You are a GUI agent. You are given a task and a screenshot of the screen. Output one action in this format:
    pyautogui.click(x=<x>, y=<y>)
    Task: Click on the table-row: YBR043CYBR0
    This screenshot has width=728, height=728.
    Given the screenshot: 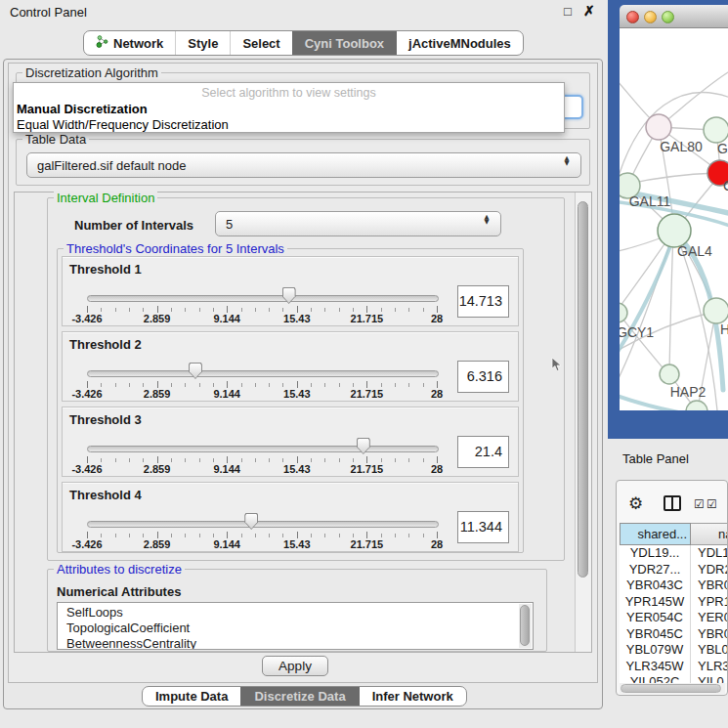 What is the action you would take?
    pyautogui.click(x=674, y=586)
    